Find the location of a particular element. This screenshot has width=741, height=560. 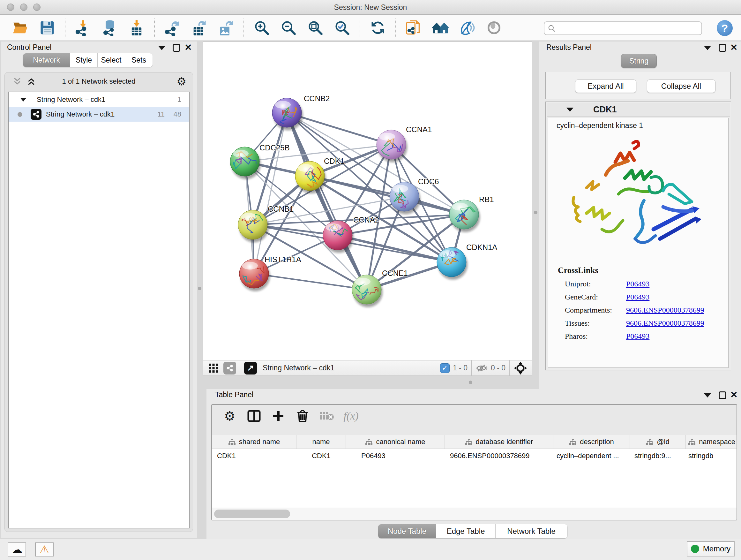

show-graphics-details-icon is located at coordinates (467, 28).